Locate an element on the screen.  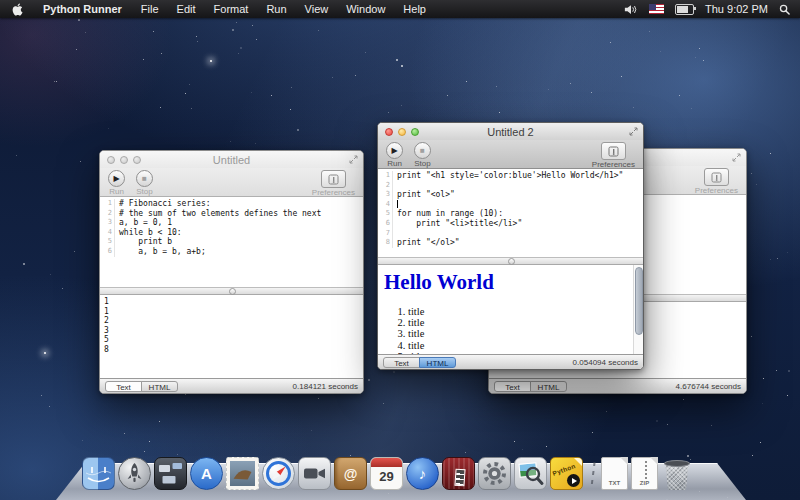
trash-rim is located at coordinates (677, 464).